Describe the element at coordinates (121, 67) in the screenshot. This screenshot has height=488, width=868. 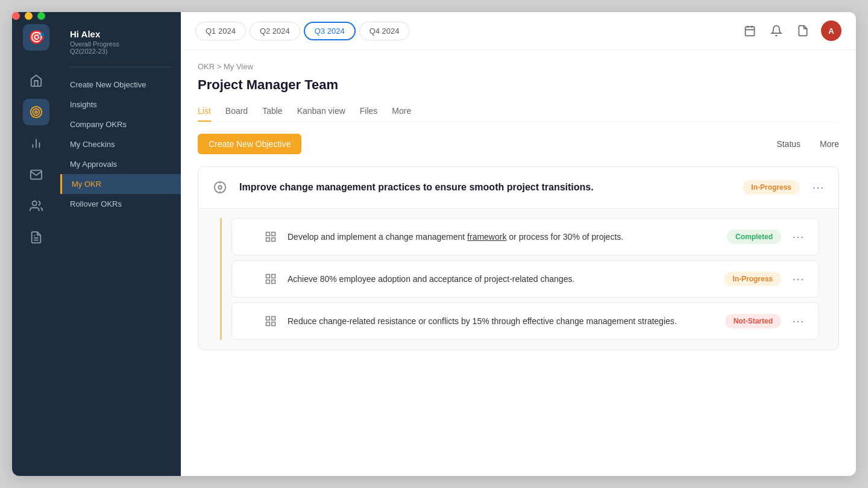
I see `sidebar-divider` at that location.